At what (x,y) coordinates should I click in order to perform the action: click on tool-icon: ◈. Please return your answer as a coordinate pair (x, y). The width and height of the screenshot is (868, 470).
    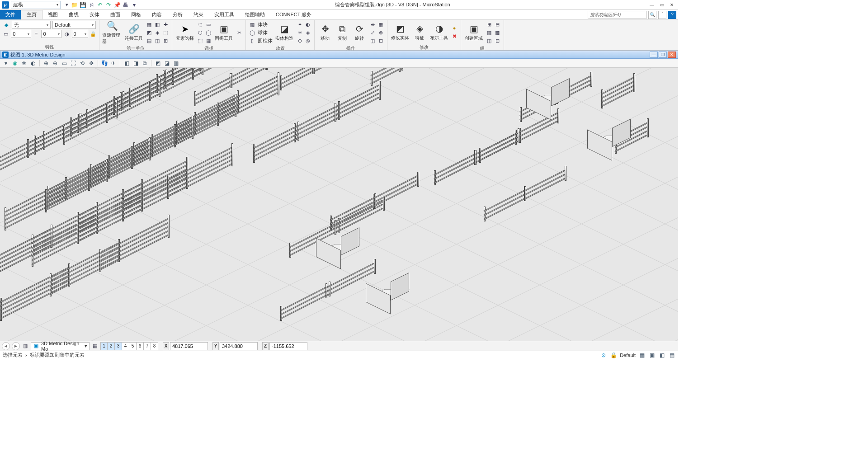
    Looking at the image, I should click on (308, 33).